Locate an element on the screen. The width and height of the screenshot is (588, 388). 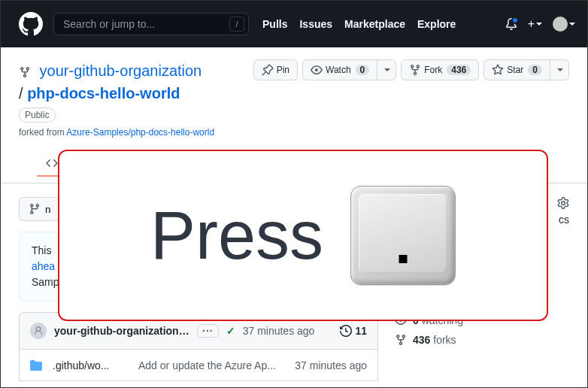
nav-links: Pulls Issues Marketplace Explore is located at coordinates (359, 24).